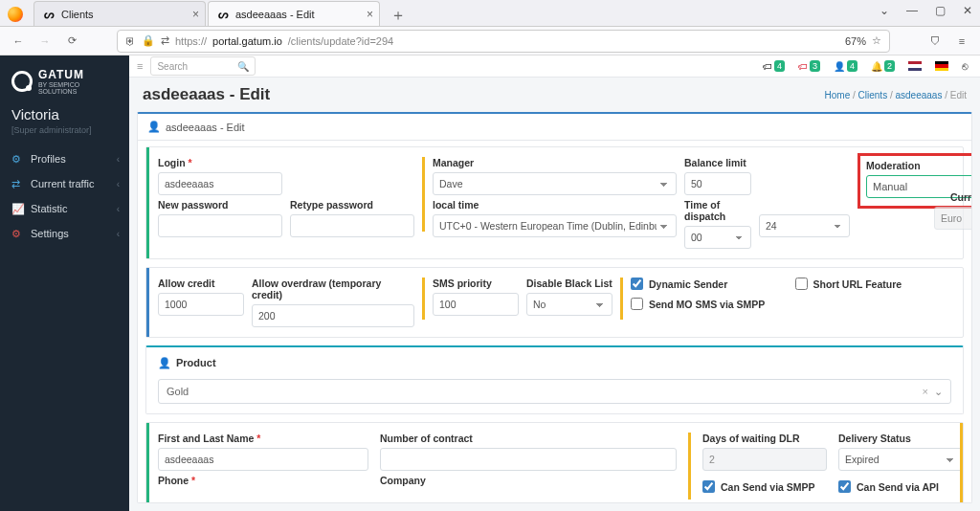 The image size is (980, 511). What do you see at coordinates (72, 41) in the screenshot?
I see `reload-button: ⟳` at bounding box center [72, 41].